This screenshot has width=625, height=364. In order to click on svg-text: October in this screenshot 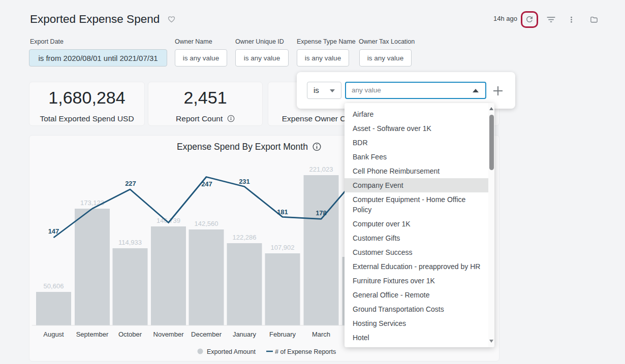, I will do `click(130, 334)`.